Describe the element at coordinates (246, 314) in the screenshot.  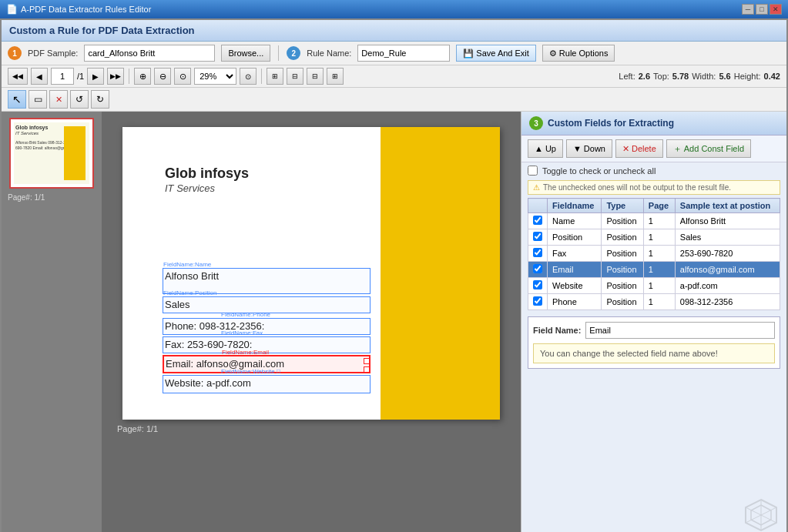
I see `field-phone-tag: FieldName:Phone` at that location.